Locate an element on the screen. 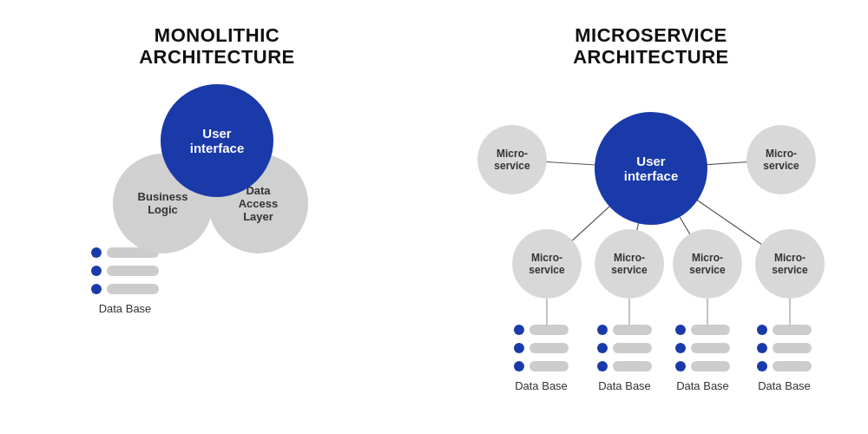 The height and width of the screenshot is (434, 868). mono-db-bars is located at coordinates (125, 273).